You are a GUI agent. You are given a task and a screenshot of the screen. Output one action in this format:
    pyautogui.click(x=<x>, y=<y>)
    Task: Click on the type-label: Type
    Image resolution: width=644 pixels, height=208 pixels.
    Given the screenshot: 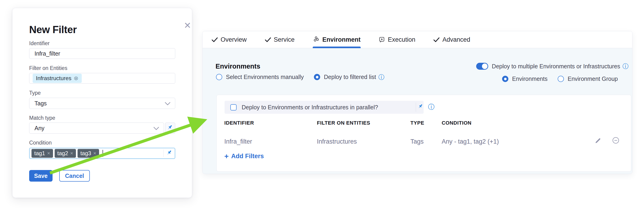 What is the action you would take?
    pyautogui.click(x=35, y=93)
    